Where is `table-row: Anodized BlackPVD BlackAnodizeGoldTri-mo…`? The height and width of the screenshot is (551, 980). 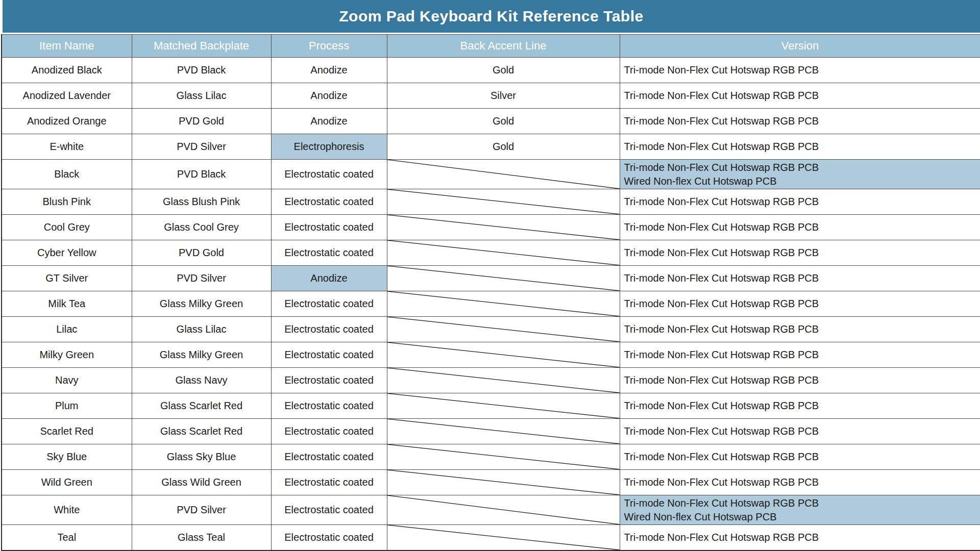
table-row: Anodized BlackPVD BlackAnodizeGoldTri-mo… is located at coordinates (491, 70).